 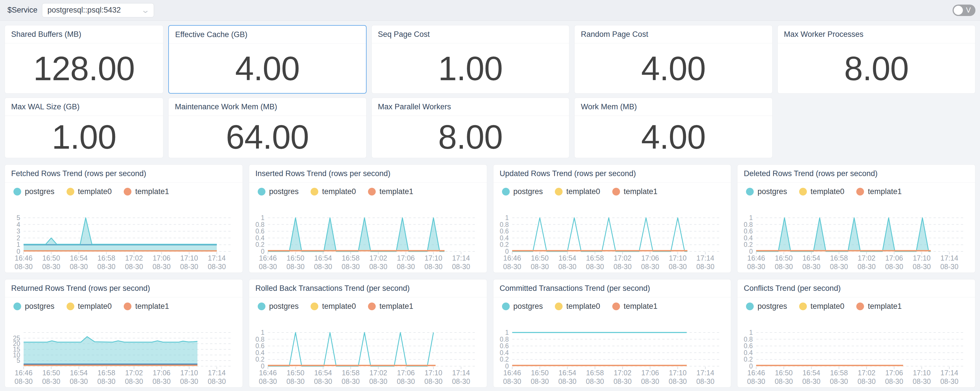 I want to click on chart-canvas: 54321016:4608-3016:5008-3016:5408-3016:5…, so click(x=124, y=235).